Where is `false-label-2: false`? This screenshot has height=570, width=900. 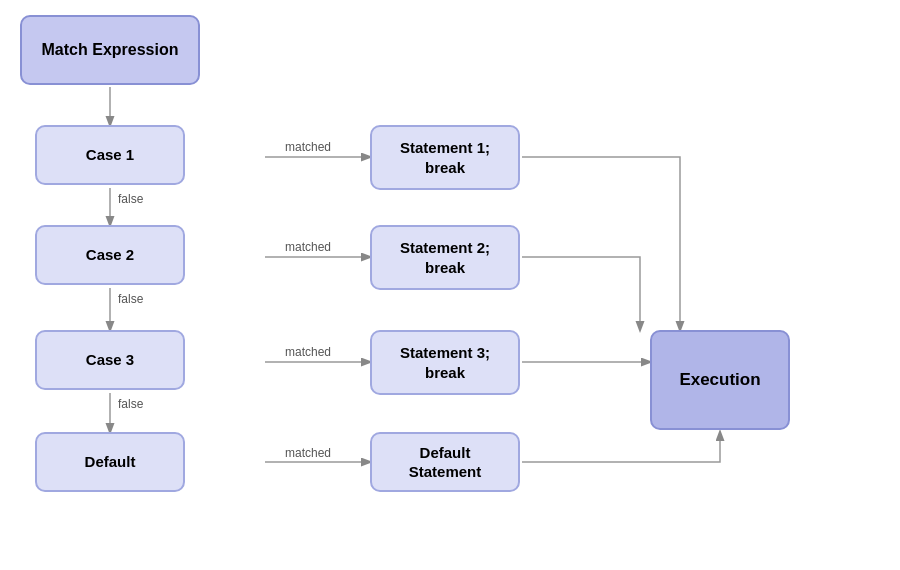
false-label-2: false is located at coordinates (130, 299).